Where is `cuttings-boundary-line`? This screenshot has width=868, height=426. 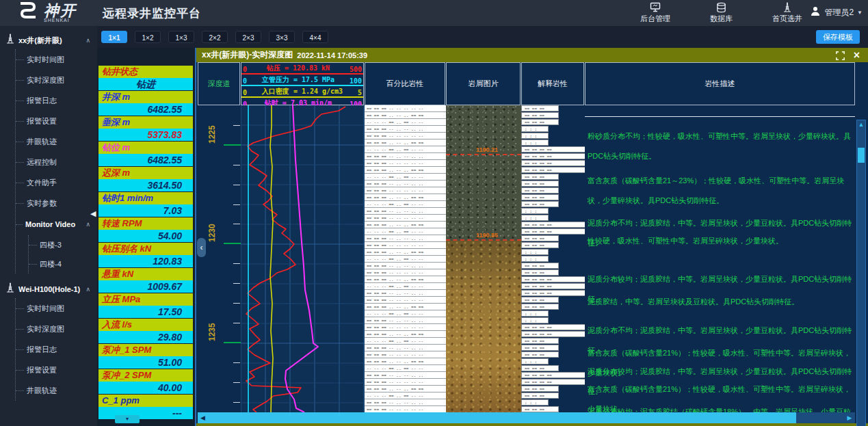 cuttings-boundary-line is located at coordinates (484, 155).